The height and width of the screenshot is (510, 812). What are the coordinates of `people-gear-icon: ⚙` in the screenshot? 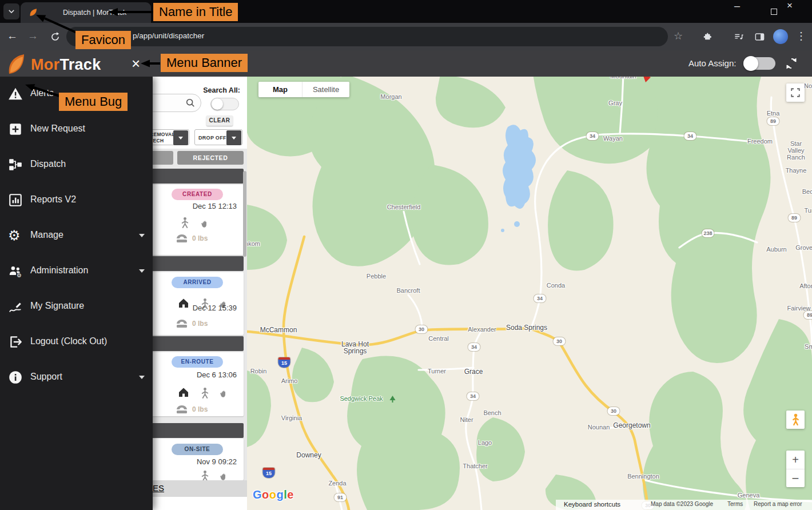 It's located at (15, 271).